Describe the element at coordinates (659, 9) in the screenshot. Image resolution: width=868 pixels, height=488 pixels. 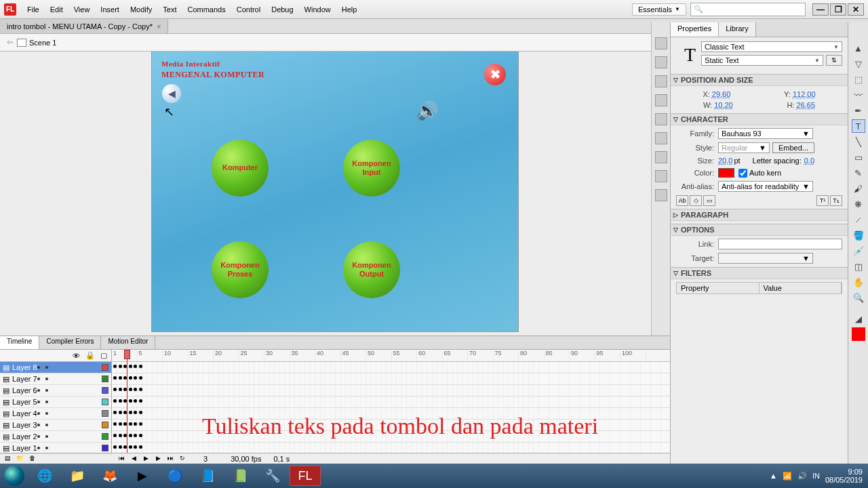
I see `workspace-dropdown: Essentials▼` at that location.